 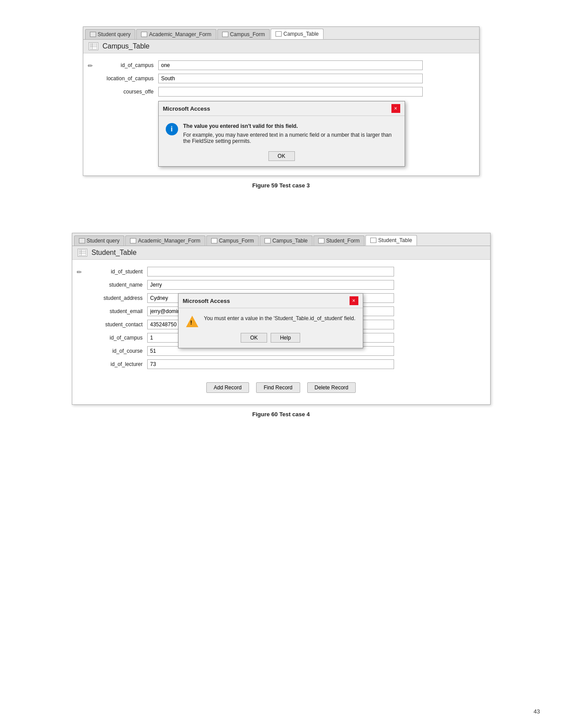 What do you see at coordinates (282, 156) in the screenshot?
I see `dialog-ok-button-1: OK` at bounding box center [282, 156].